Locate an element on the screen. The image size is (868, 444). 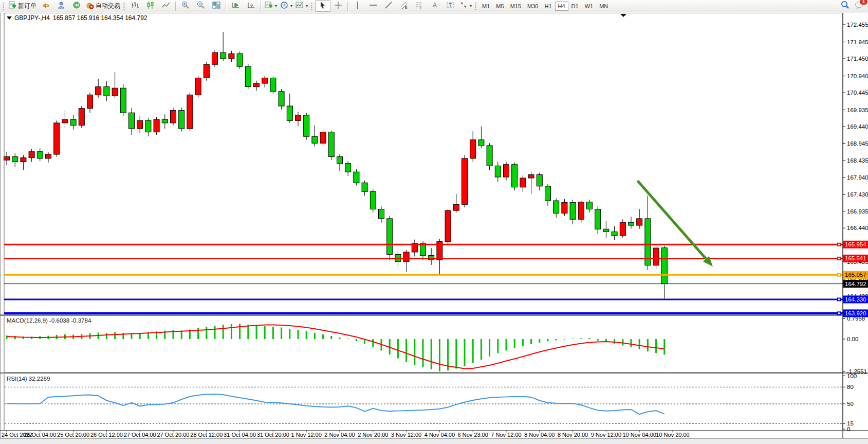
vertical-line-tool-button is located at coordinates (358, 6).